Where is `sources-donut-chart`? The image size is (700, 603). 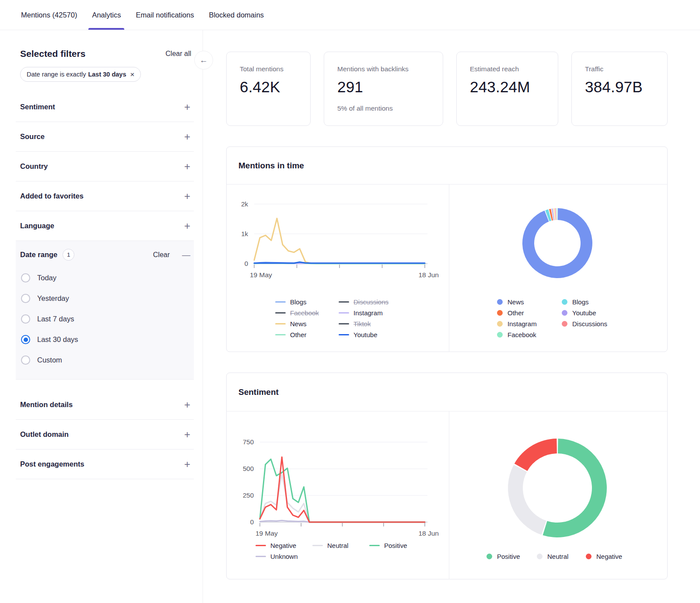 sources-donut-chart is located at coordinates (559, 268).